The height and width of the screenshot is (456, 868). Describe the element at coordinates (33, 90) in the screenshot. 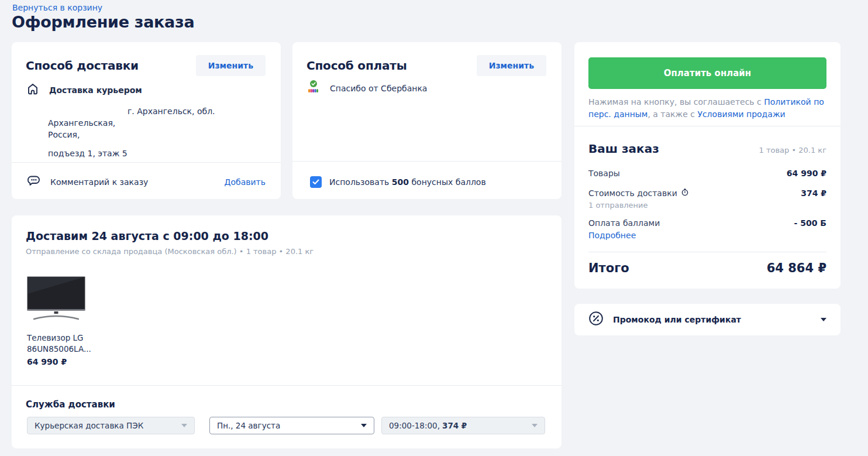

I see `home-icon` at that location.